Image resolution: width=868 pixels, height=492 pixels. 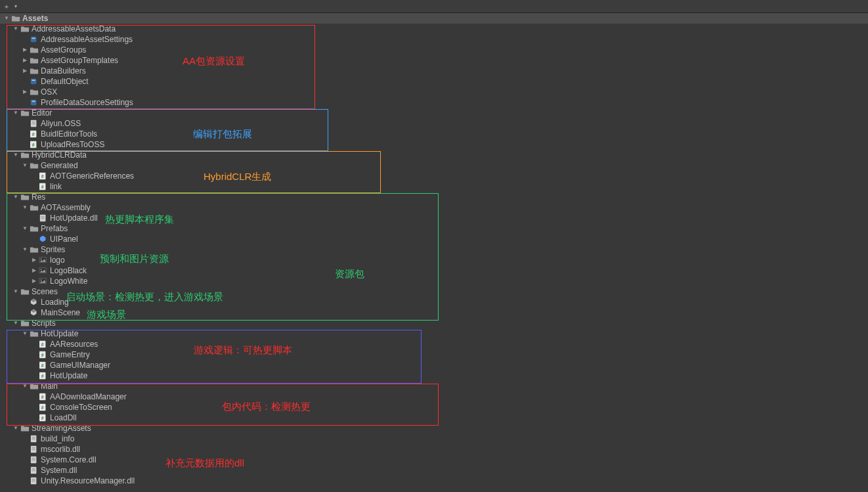 I want to click on tree-row-hotupdate: #HotUpdate, so click(x=434, y=376).